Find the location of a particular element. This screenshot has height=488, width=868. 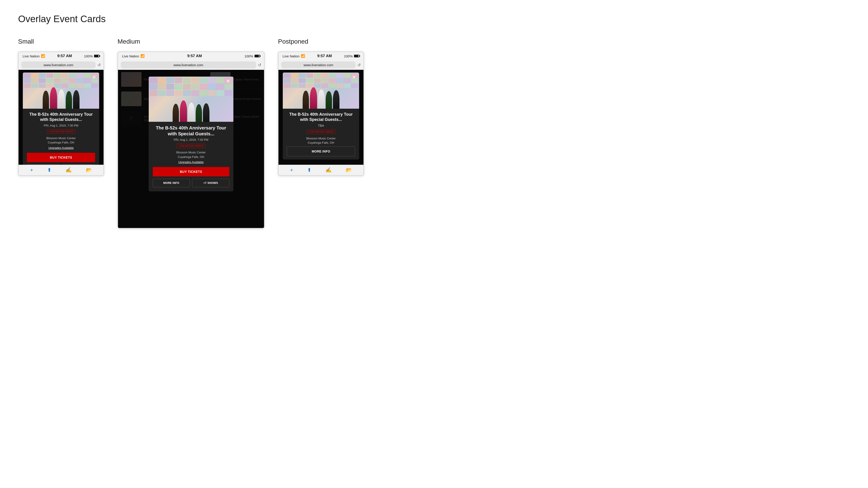

small-section-label: Small is located at coordinates (61, 42).